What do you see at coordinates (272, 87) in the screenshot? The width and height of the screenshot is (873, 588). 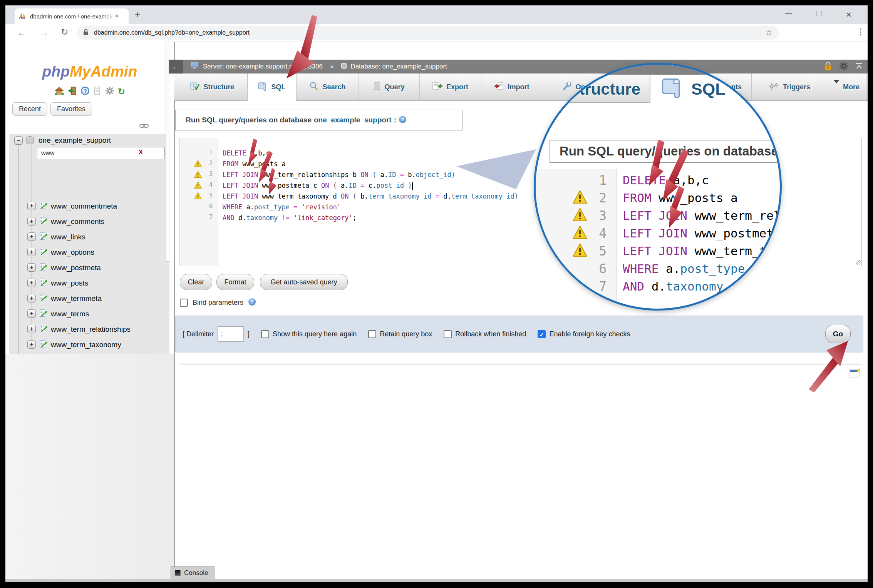 I see `tab-sql: SQL` at bounding box center [272, 87].